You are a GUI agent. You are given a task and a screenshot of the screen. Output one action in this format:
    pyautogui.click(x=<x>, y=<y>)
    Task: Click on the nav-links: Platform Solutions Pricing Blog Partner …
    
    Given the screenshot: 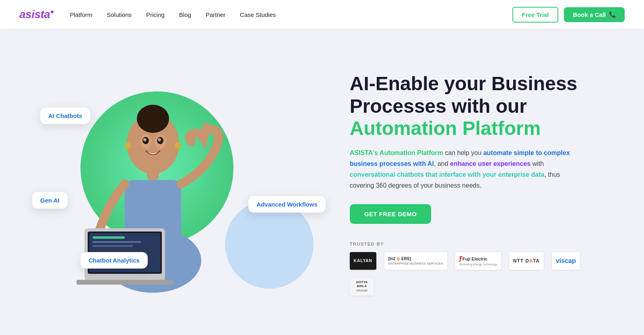 What is the action you would take?
    pyautogui.click(x=291, y=14)
    